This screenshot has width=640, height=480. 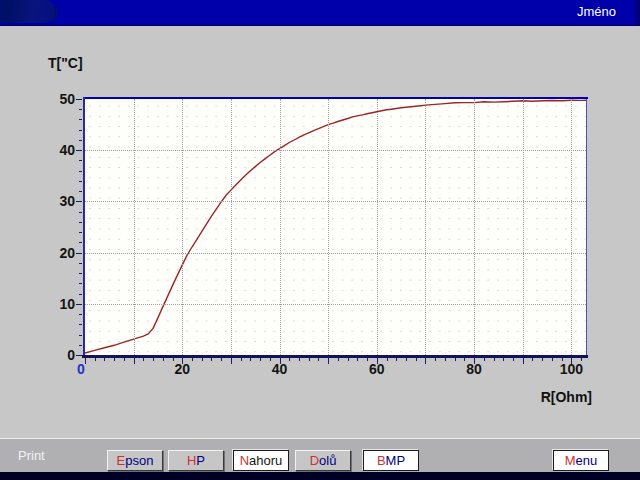 I want to click on y-tick-label: 40, so click(x=56, y=150).